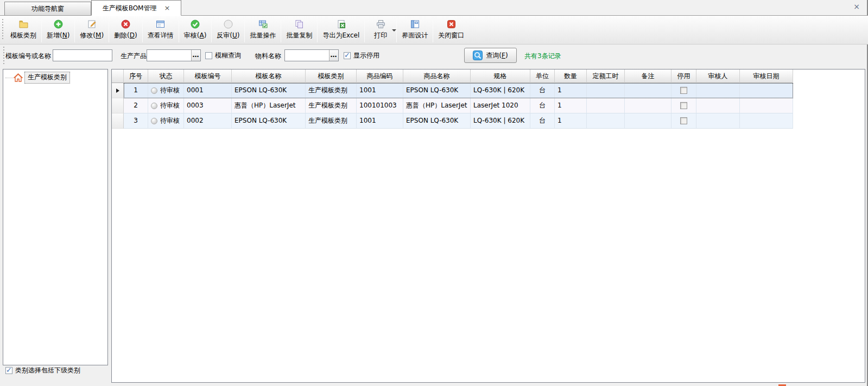 This screenshot has height=386, width=868. What do you see at coordinates (126, 24) in the screenshot?
I see `delete-icon` at bounding box center [126, 24].